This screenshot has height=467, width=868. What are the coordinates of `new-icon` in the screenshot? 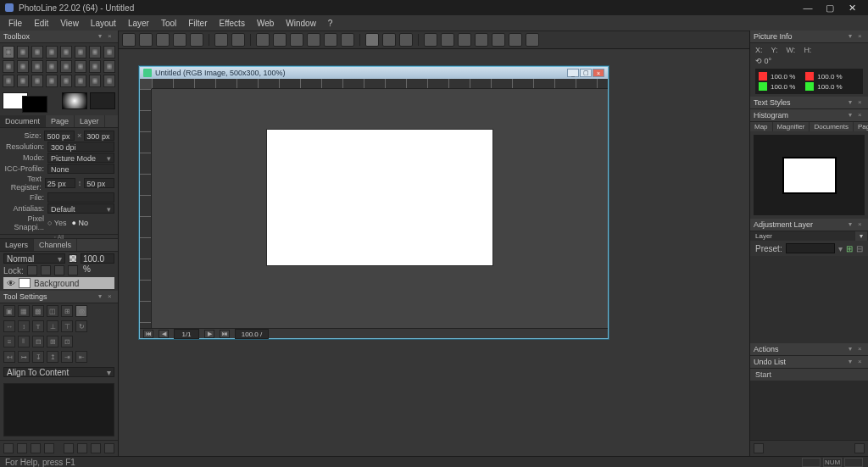 It's located at (129, 40).